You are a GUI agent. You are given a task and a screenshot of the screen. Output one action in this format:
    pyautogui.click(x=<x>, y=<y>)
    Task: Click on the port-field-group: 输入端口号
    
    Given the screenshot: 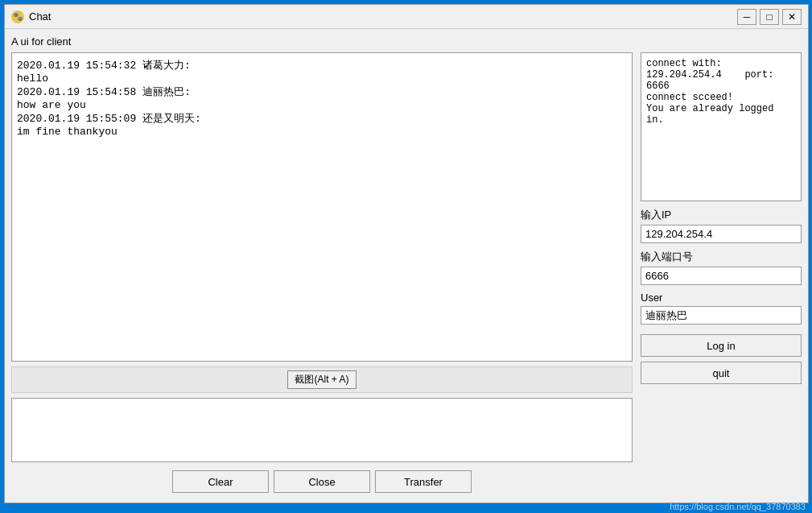 What is the action you would take?
    pyautogui.click(x=721, y=267)
    